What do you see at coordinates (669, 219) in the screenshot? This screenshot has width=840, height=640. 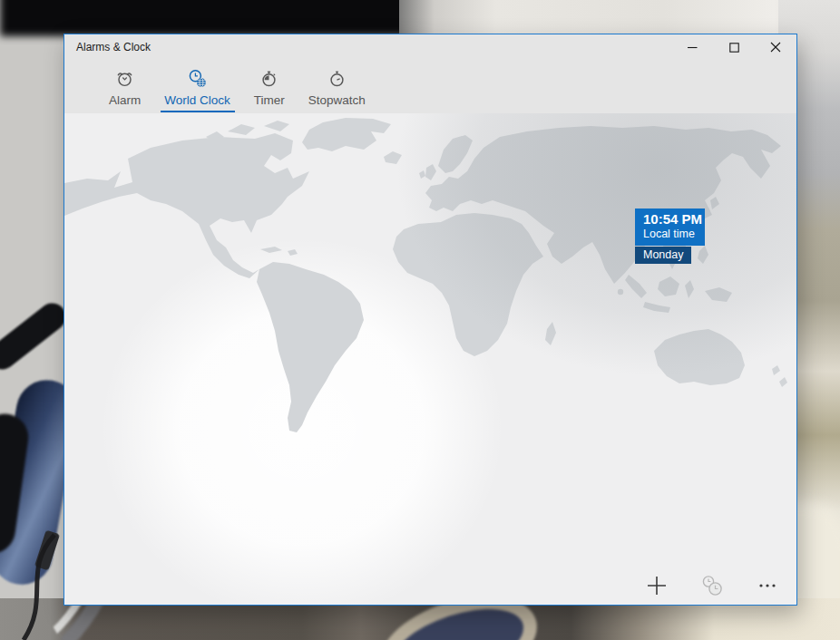 I see `callout-time: 10:54 PM` at bounding box center [669, 219].